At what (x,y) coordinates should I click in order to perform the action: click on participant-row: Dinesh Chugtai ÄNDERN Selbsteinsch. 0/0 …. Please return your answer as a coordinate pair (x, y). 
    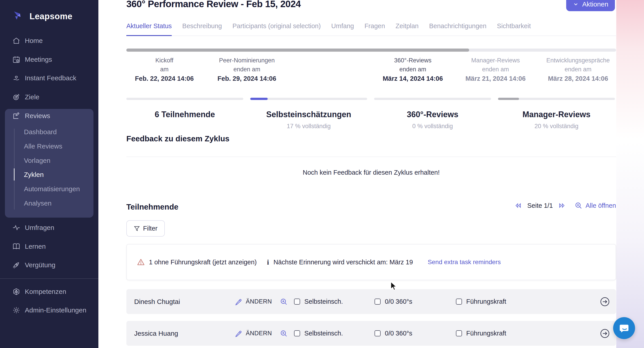
    Looking at the image, I should click on (371, 302).